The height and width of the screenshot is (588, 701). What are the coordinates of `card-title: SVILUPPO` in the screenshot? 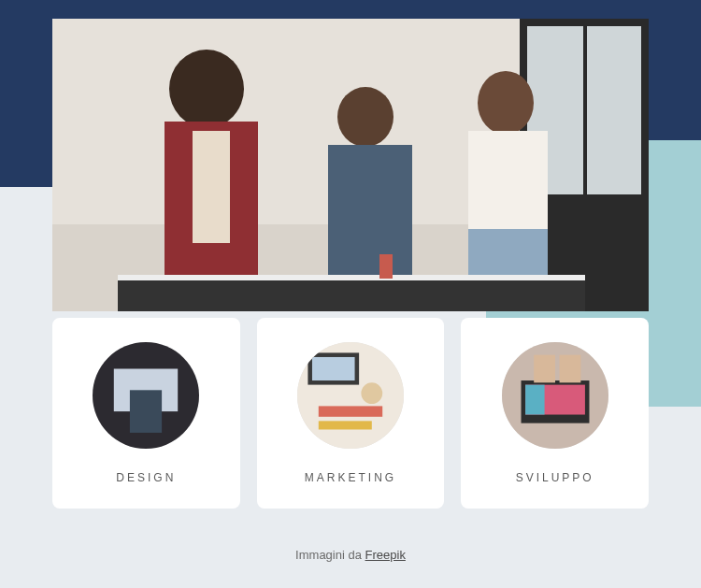 It's located at (555, 478).